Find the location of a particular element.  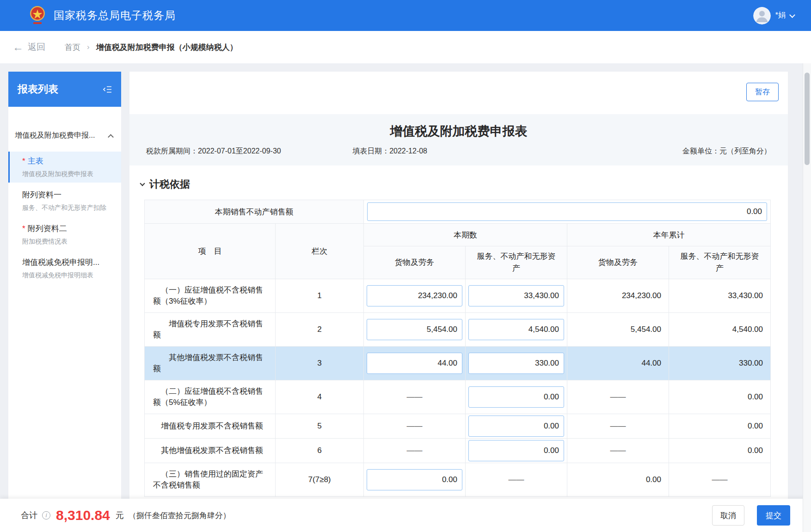

amount-input: 330.00 is located at coordinates (516, 363).